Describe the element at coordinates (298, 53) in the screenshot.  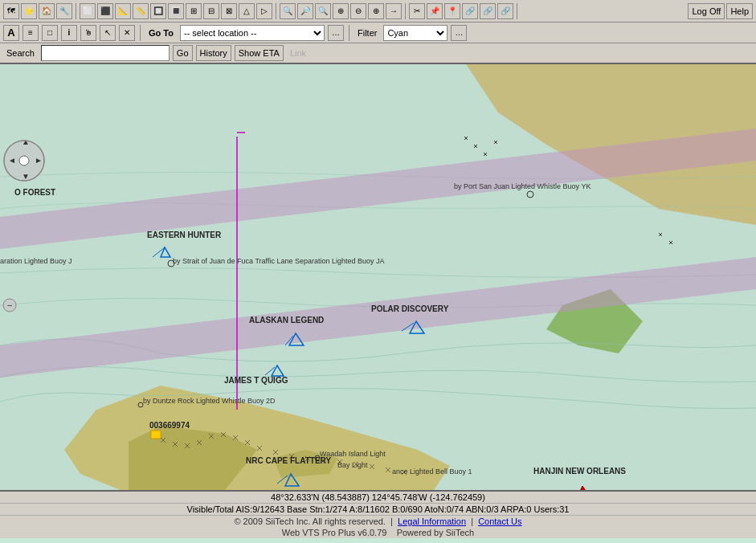
I see `link-button: Link` at that location.